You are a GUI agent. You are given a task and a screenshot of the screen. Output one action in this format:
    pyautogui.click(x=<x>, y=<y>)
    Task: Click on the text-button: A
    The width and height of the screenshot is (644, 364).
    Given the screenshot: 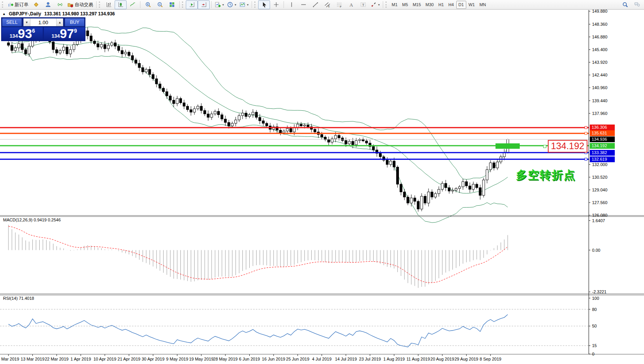 What is the action you would take?
    pyautogui.click(x=351, y=5)
    